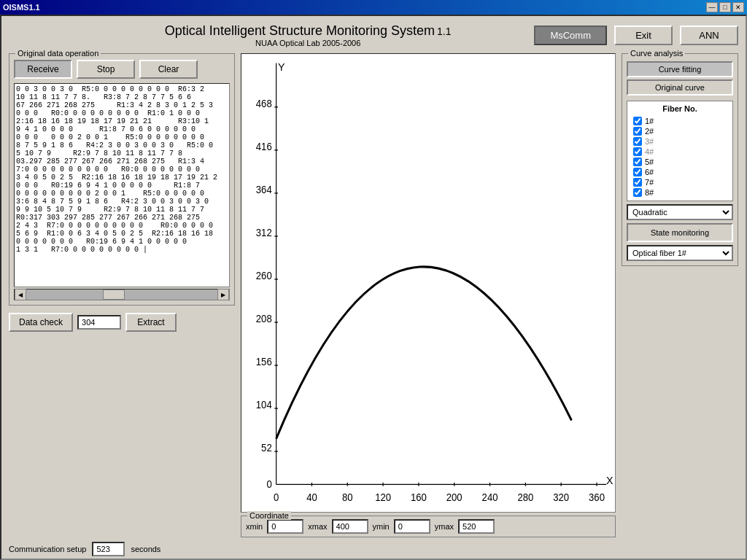 Image resolution: width=747 pixels, height=560 pixels. Describe the element at coordinates (610, 481) in the screenshot. I see `svg-text: X` at that location.